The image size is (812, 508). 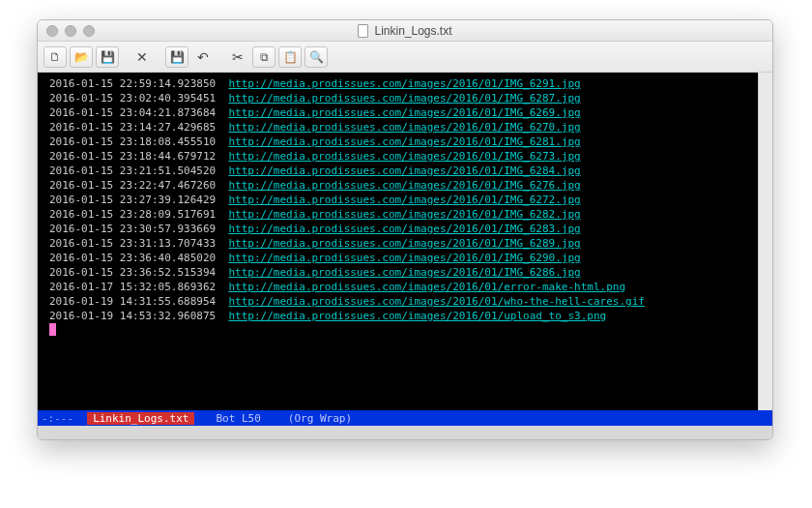 I want to click on log-timestamp: 2016-01-15 23:18:44.679712, so click(x=132, y=157).